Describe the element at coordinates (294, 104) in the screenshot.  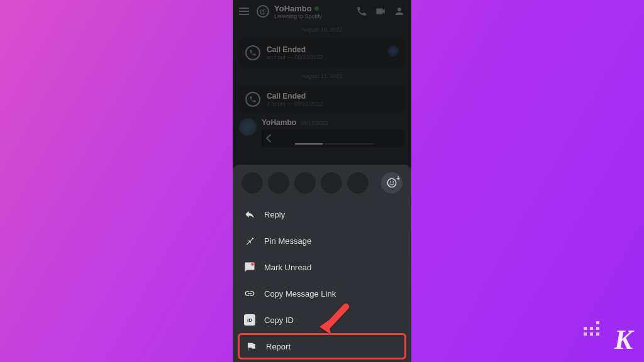
I see `call-subtitle: 3 hours — 08/11/2022` at that location.